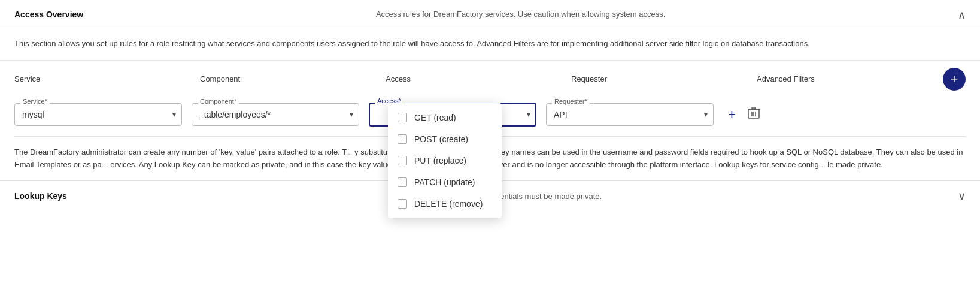  What do you see at coordinates (478, 79) in the screenshot?
I see `col-access-header: Access` at bounding box center [478, 79].